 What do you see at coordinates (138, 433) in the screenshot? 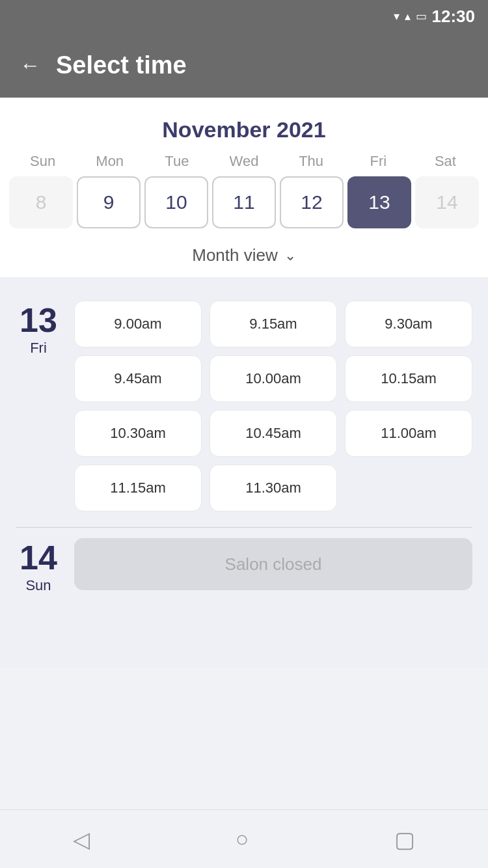
I see `time-slot-1030am: 10.30am` at bounding box center [138, 433].